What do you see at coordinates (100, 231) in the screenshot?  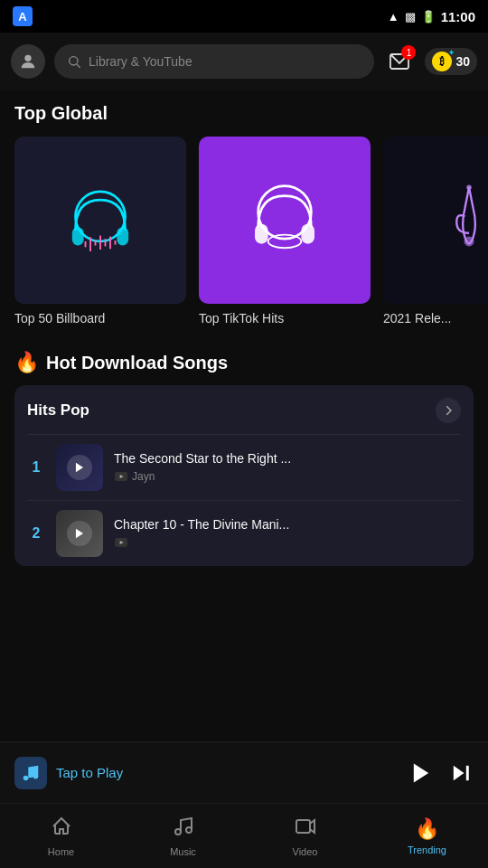 I see `card-top-50-billboard: Top 50 Billboard` at bounding box center [100, 231].